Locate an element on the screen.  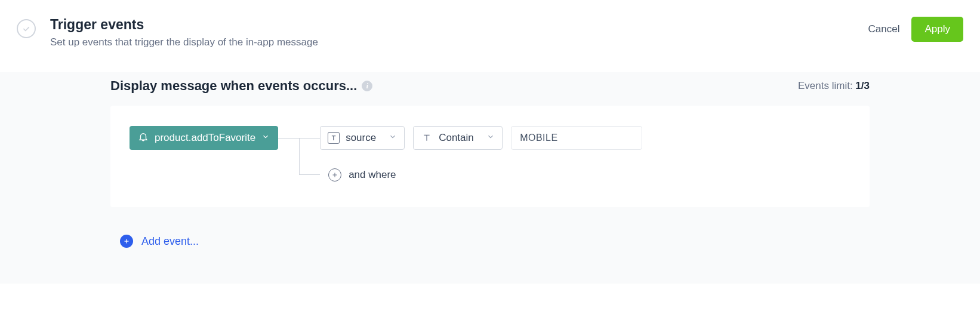
operator-selector: Contain is located at coordinates (458, 138).